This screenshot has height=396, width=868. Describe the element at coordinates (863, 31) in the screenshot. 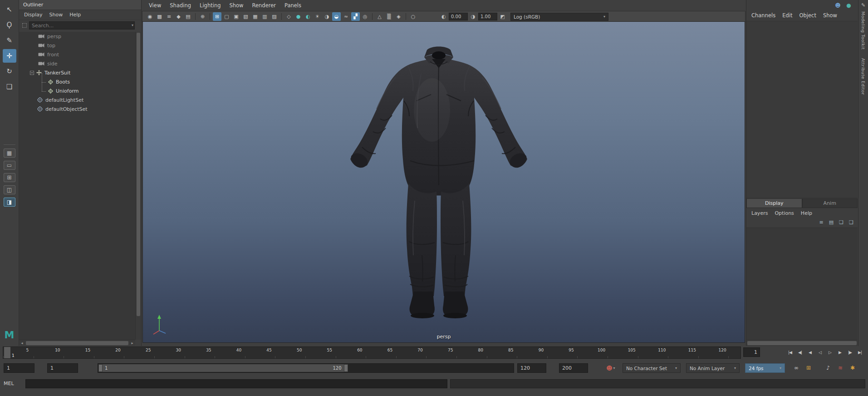

I see `docked-panel-tab: Modeling Toolkit` at that location.